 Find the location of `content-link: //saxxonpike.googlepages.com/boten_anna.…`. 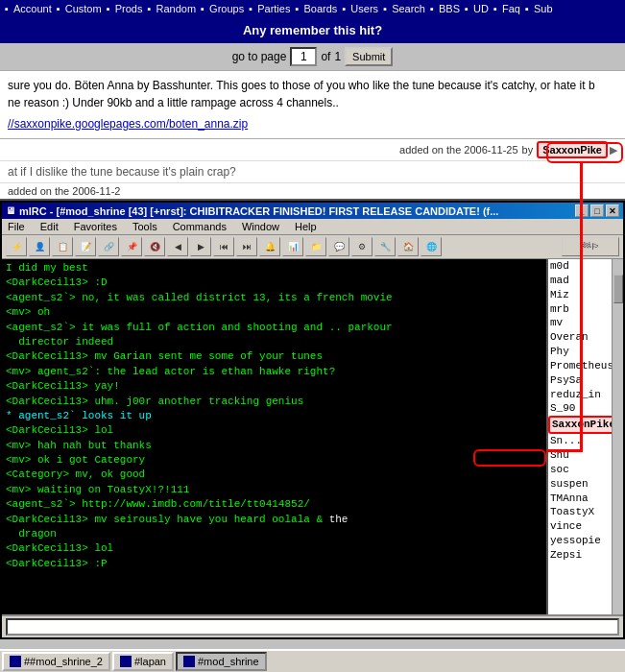

content-link: //saxxonpike.googlepages.com/boten_anna.… is located at coordinates (128, 124).